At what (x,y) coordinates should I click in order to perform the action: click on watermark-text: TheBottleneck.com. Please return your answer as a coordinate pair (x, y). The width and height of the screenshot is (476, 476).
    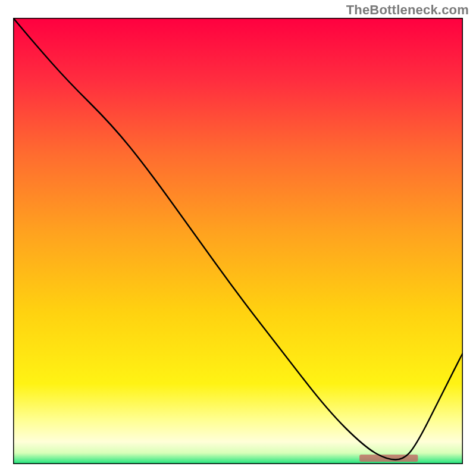
    Looking at the image, I should click on (408, 10).